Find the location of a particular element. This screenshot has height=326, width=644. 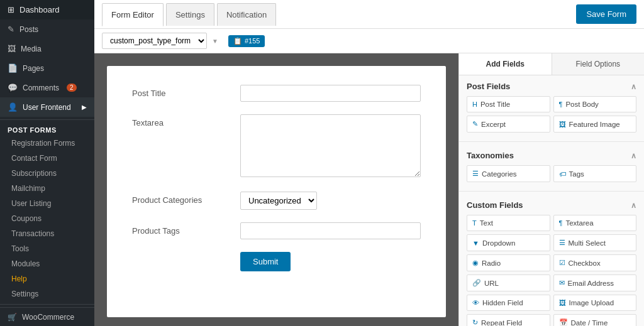

sidebar-item-modules: Modules is located at coordinates (47, 264).